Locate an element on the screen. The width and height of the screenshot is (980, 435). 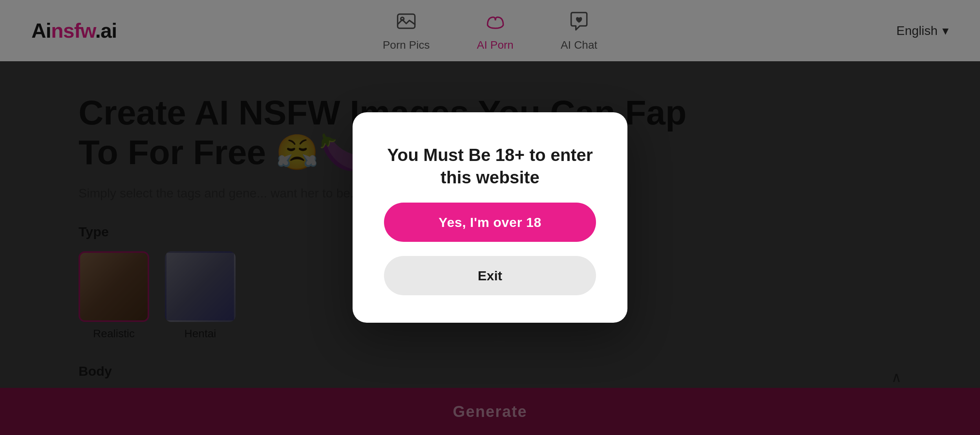
modal-title: You Must Be 18+ to enter this website is located at coordinates (490, 166).